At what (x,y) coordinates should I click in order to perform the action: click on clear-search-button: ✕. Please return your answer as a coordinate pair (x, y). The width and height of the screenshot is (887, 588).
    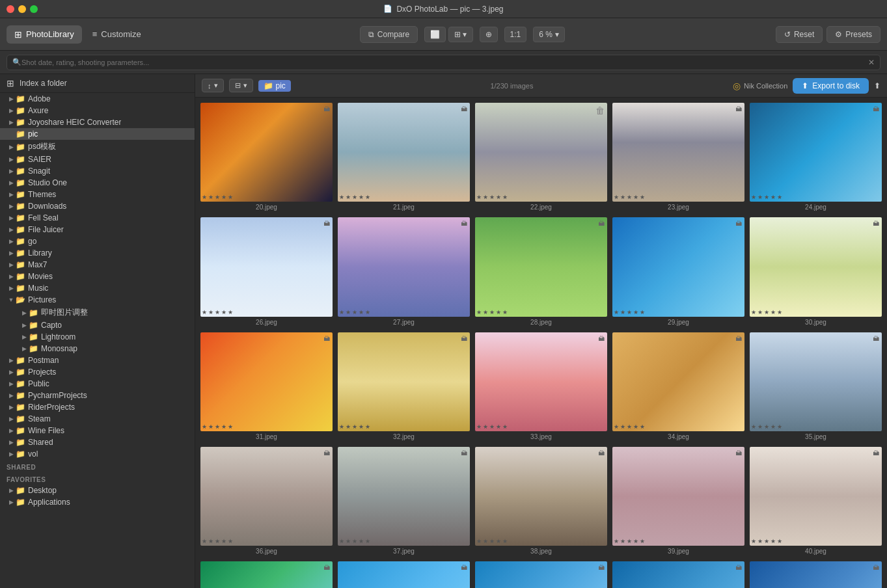
    Looking at the image, I should click on (871, 62).